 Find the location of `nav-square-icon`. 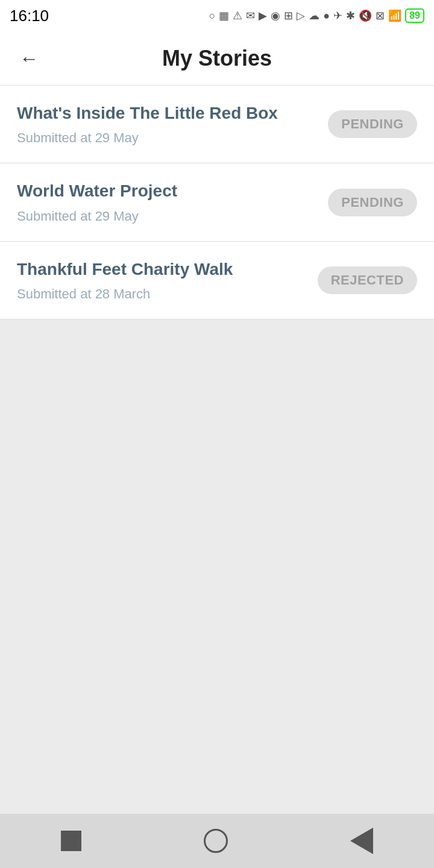

nav-square-icon is located at coordinates (71, 841).